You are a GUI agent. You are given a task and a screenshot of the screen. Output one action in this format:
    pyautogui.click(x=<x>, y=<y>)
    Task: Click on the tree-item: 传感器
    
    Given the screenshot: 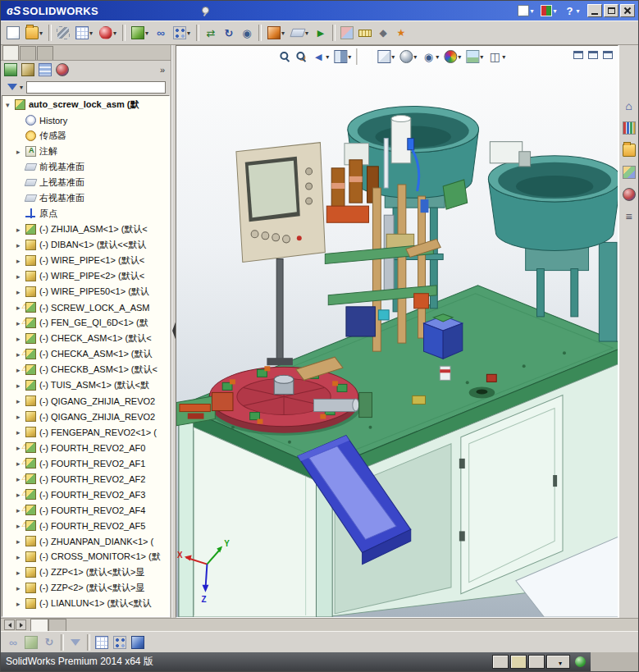 What is the action you would take?
    pyautogui.click(x=85, y=136)
    